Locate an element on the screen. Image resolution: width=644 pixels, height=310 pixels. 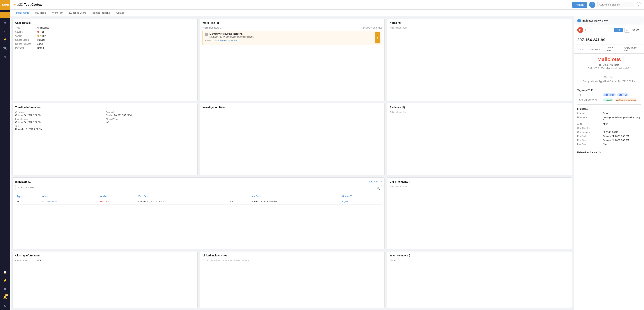
status-set-text: Set by Indicator Type IP at October 24, … is located at coordinates (609, 81).